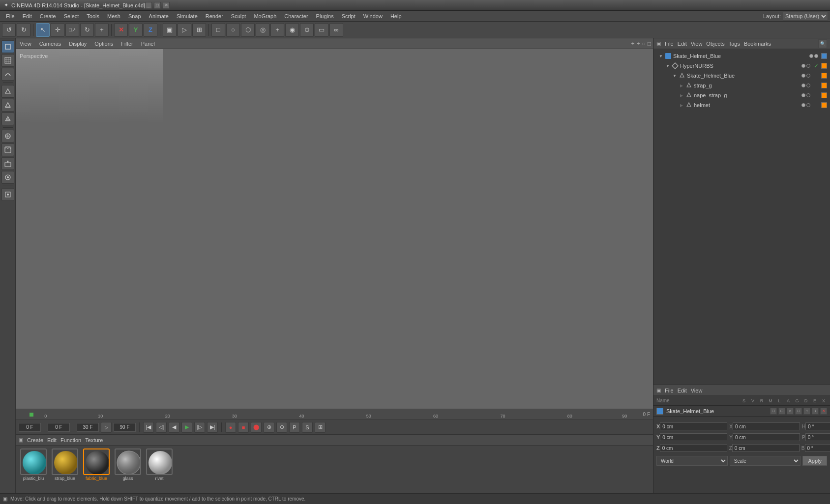  Describe the element at coordinates (10, 16) in the screenshot. I see `menu-file: File` at that location.